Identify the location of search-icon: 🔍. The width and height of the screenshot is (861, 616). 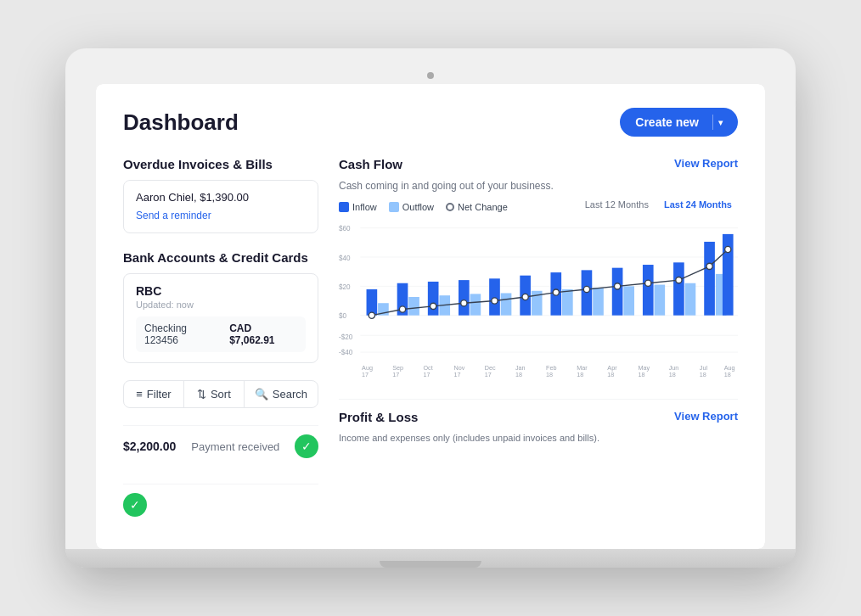
(262, 394).